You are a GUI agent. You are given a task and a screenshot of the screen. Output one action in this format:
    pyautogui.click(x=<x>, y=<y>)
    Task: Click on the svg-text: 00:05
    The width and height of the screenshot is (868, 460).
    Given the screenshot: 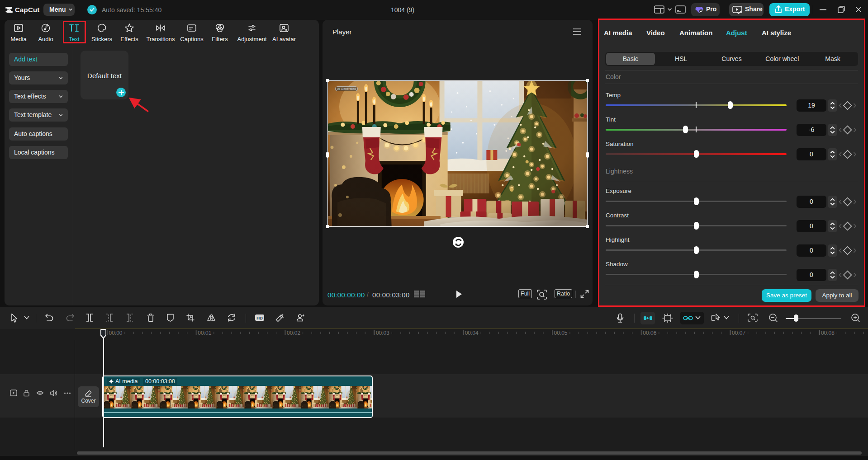 What is the action you would take?
    pyautogui.click(x=561, y=333)
    